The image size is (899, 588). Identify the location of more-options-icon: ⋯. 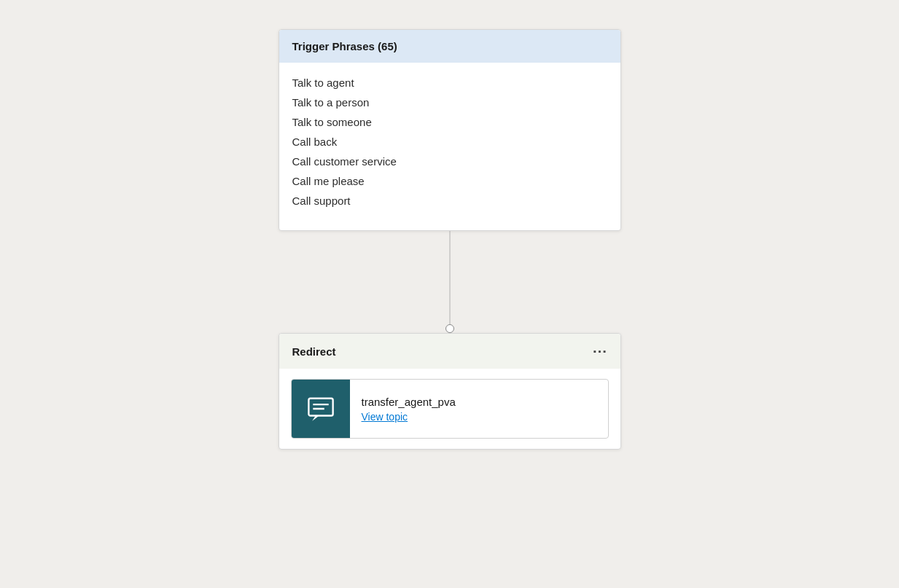
(599, 351).